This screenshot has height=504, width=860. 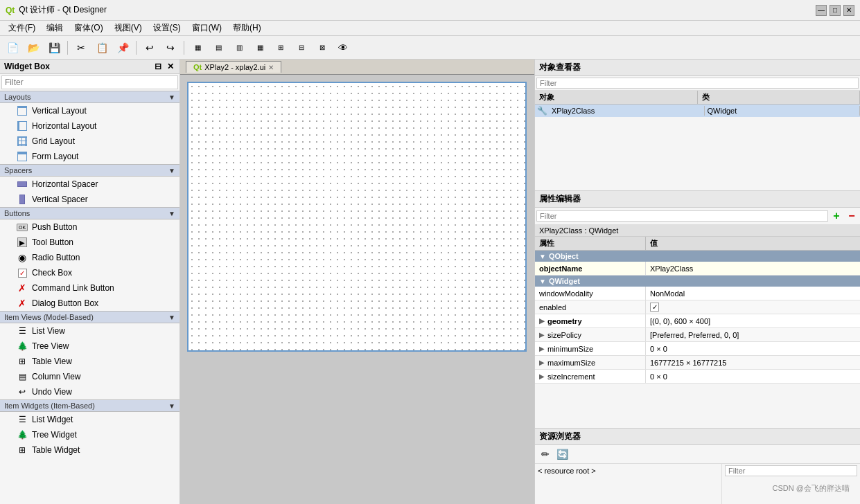 I want to click on property-filter-row: + −, so click(x=697, y=216).